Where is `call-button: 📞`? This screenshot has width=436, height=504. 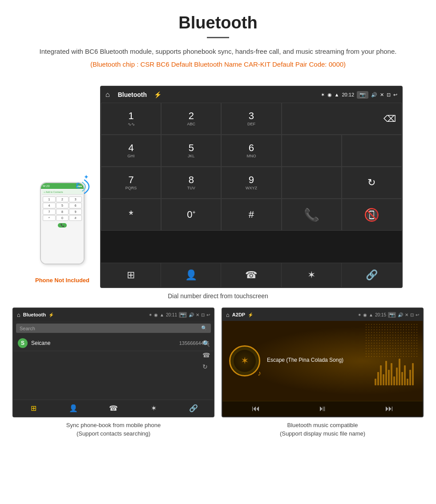
call-button: 📞 is located at coordinates (311, 215).